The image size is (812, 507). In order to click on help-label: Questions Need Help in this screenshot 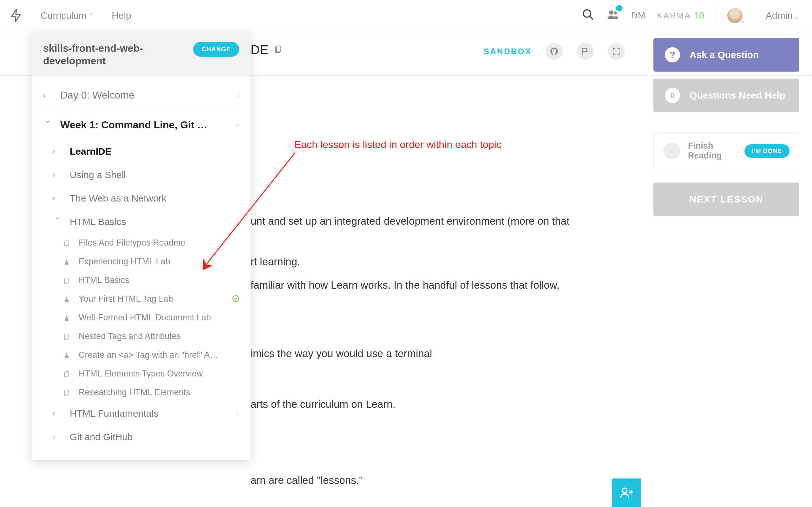, I will do `click(738, 95)`.